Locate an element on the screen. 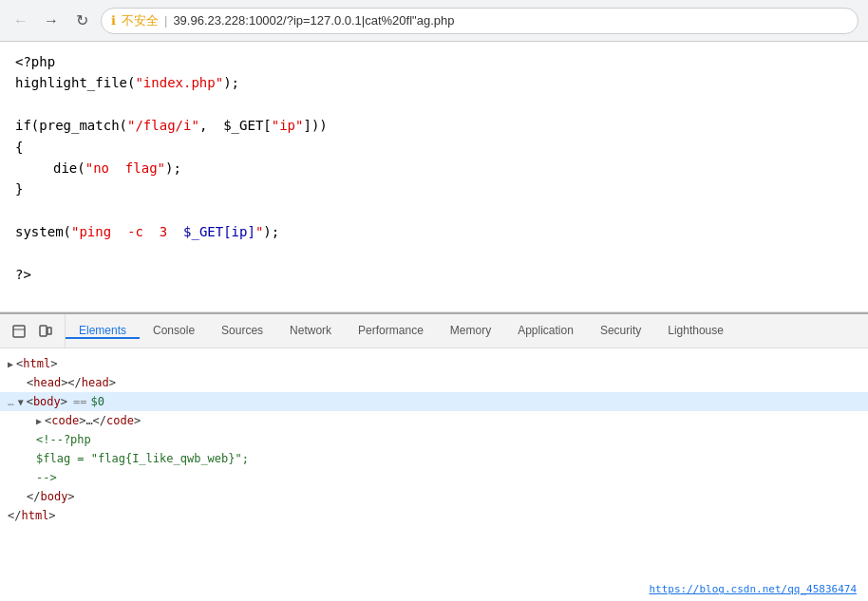  dom-comment-close: --> is located at coordinates (434, 478).